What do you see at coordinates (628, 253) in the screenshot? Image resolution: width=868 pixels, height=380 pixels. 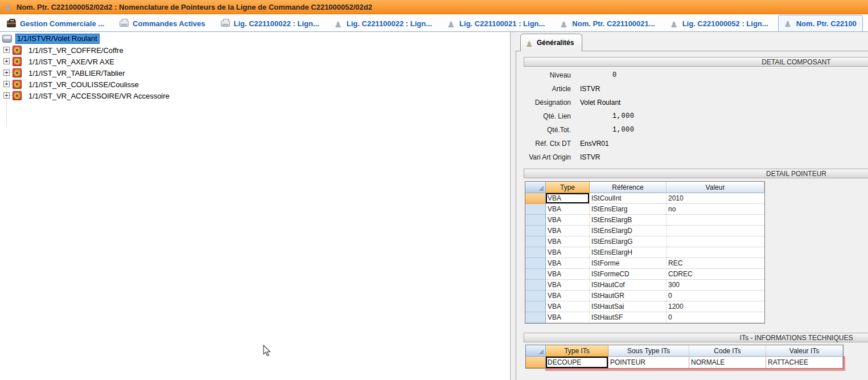 I see `table-cell: IStEnsElargH` at bounding box center [628, 253].